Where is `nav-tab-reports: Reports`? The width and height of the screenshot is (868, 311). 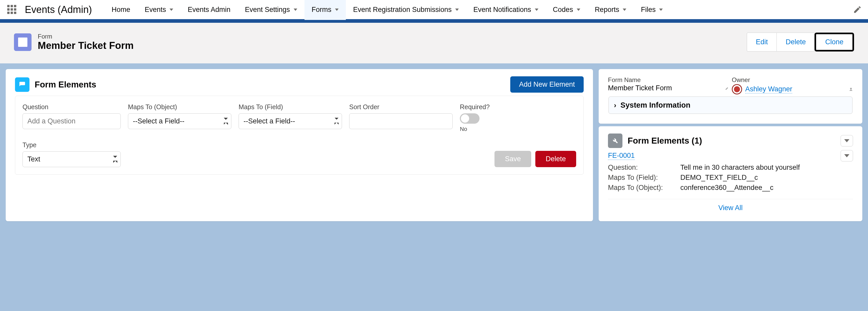 nav-tab-reports: Reports is located at coordinates (611, 10).